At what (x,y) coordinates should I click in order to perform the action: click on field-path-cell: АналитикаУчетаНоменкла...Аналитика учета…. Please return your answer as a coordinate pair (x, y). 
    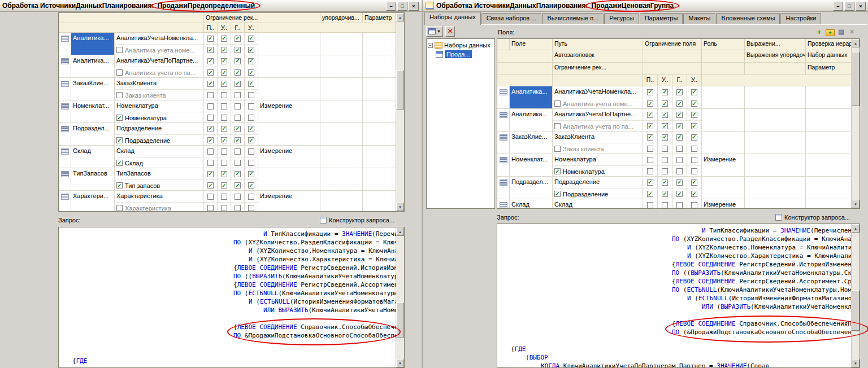
    Looking at the image, I should click on (159, 44).